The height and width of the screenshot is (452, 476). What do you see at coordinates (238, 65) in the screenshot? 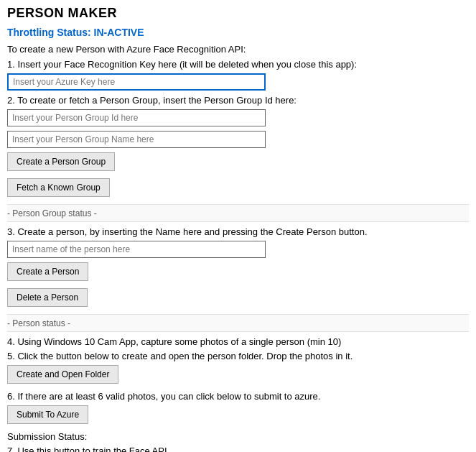
I see `step1-label: 1. Insert your Face Recognition Key here…` at bounding box center [238, 65].